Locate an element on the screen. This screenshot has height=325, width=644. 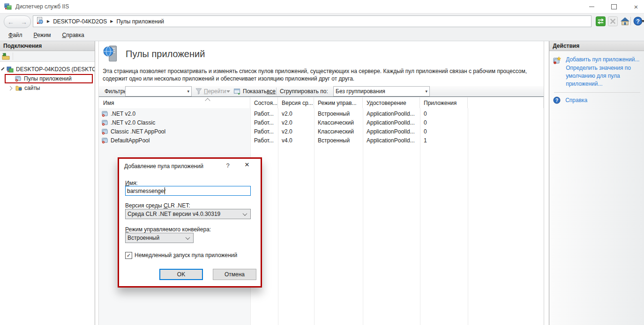
annotation-red-box is located at coordinates (49, 79).